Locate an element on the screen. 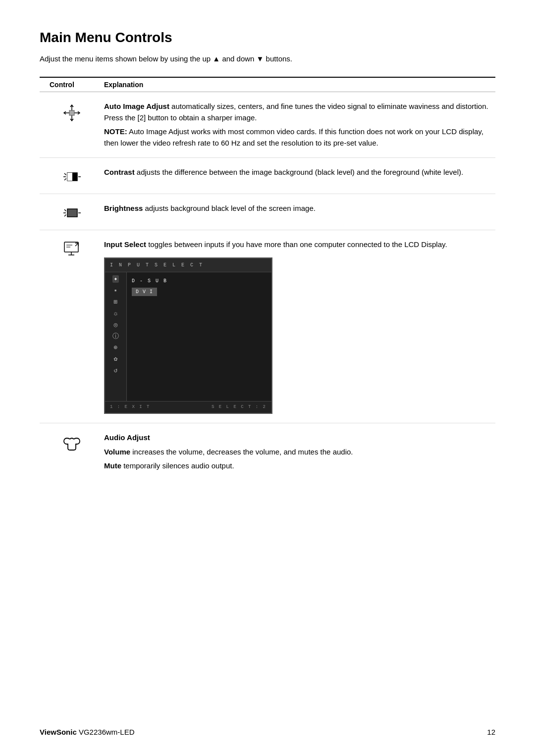 Image resolution: width=535 pixels, height=756 pixels. osd-select-label: S E L E C T : 2 is located at coordinates (239, 407).